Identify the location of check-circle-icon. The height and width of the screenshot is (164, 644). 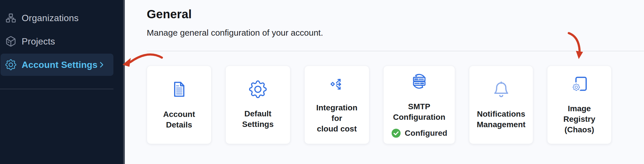
(396, 133).